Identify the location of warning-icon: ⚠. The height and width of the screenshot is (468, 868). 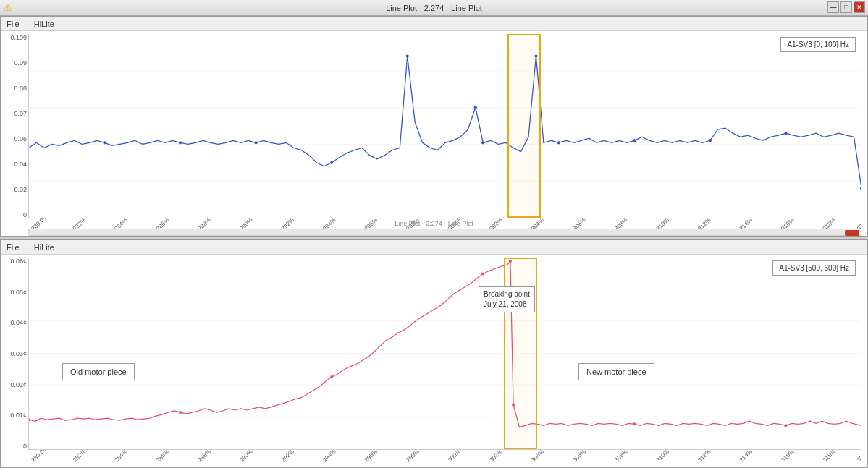
(7, 7).